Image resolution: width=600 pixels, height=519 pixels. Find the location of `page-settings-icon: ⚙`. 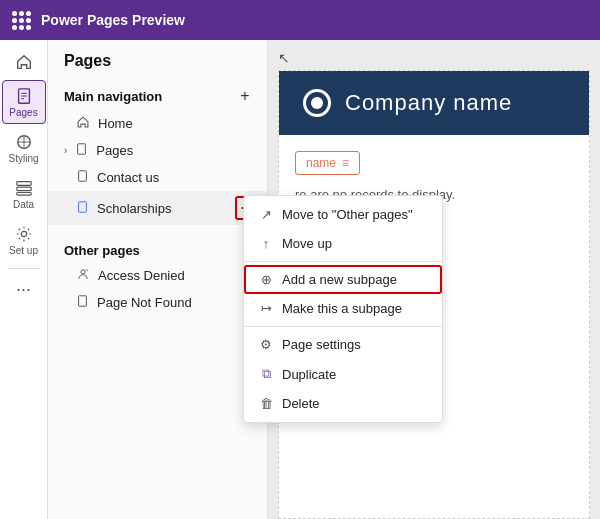

page-settings-icon: ⚙ is located at coordinates (266, 344).